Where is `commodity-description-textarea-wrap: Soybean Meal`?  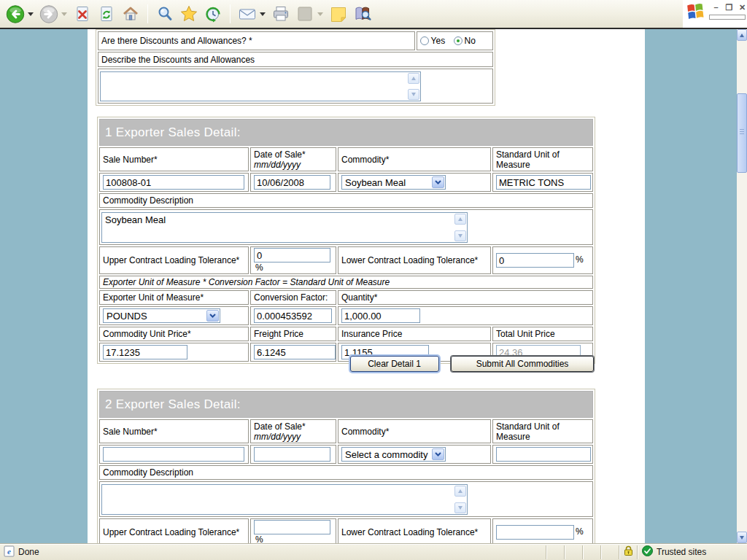
commodity-description-textarea-wrap: Soybean Meal is located at coordinates (285, 228).